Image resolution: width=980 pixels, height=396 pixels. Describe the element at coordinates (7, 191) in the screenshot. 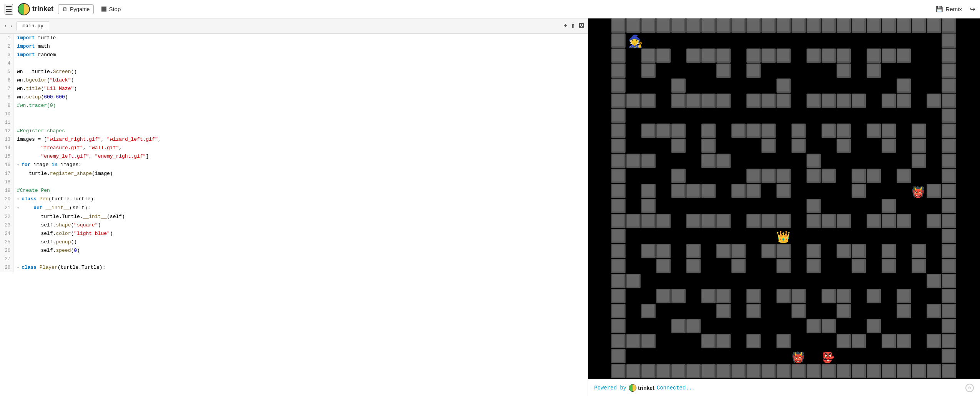

I see `line-number: 19` at that location.